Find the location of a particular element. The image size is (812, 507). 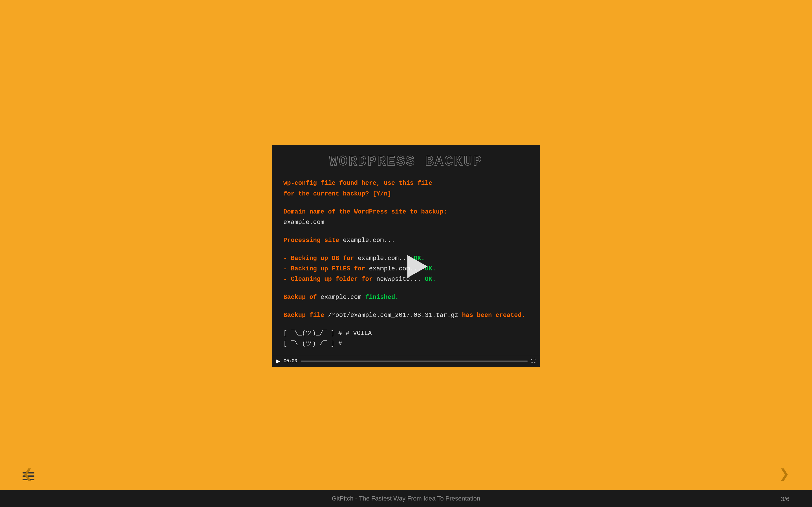

slide-title: WORDPRESS BACKUP is located at coordinates (406, 162).